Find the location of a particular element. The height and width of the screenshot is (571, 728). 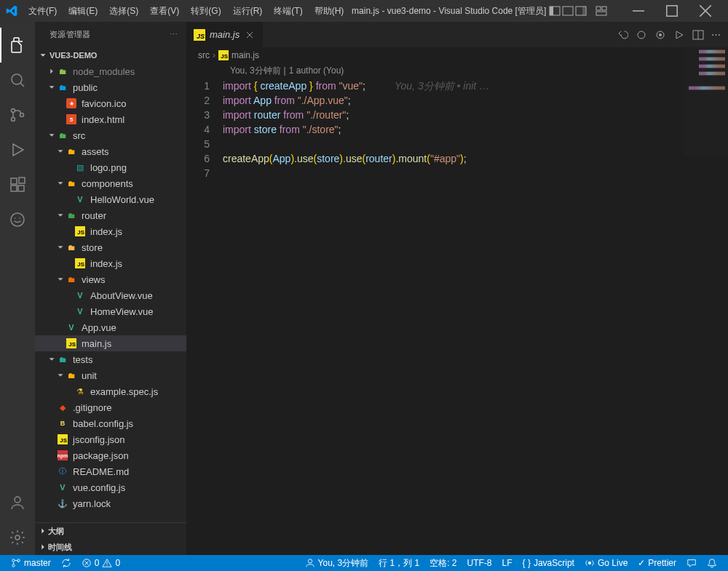

tree-file: ⓘREADME.md is located at coordinates (111, 471).